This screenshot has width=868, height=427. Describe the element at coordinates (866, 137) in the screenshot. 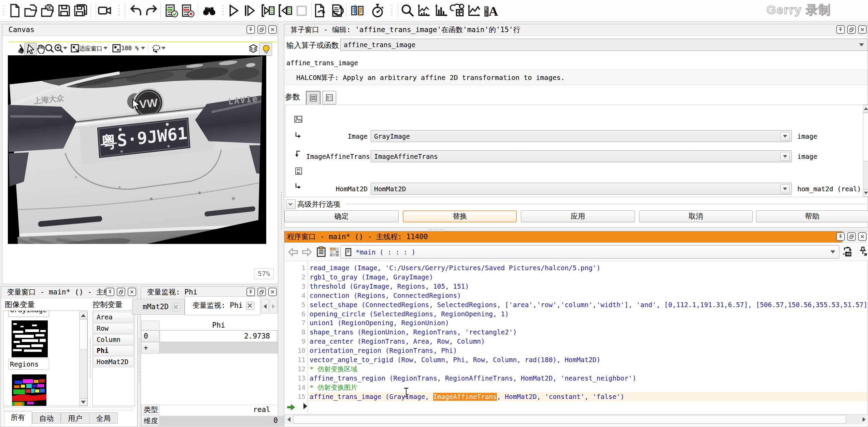

I see `param-scroll-thumb` at that location.